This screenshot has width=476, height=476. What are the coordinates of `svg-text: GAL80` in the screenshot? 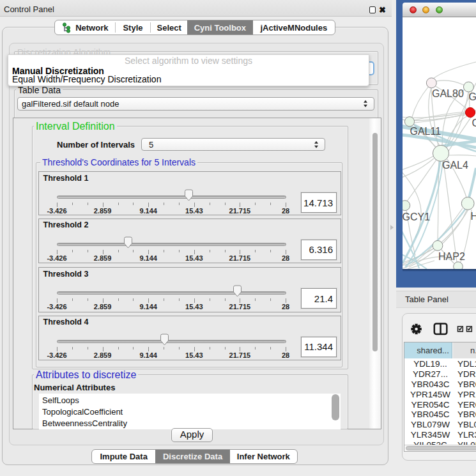 It's located at (448, 93).